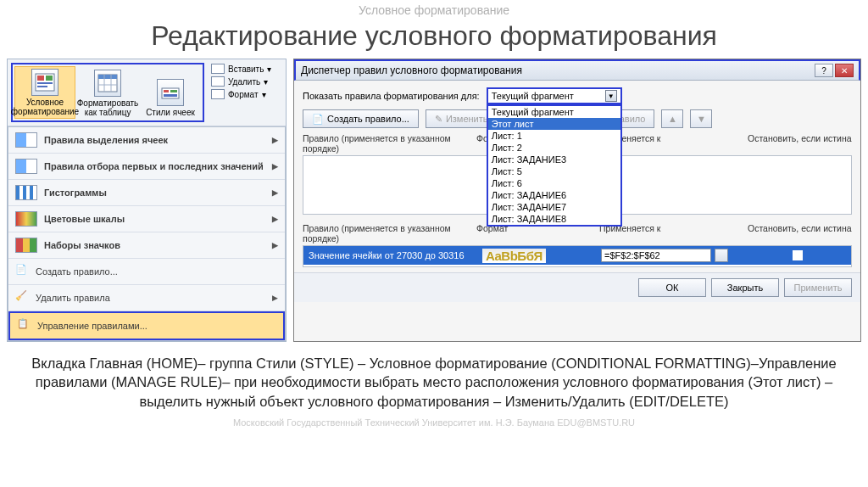 The image size is (868, 487). Describe the element at coordinates (532, 96) in the screenshot. I see `scope-selected: Текущий фрагмент` at that location.